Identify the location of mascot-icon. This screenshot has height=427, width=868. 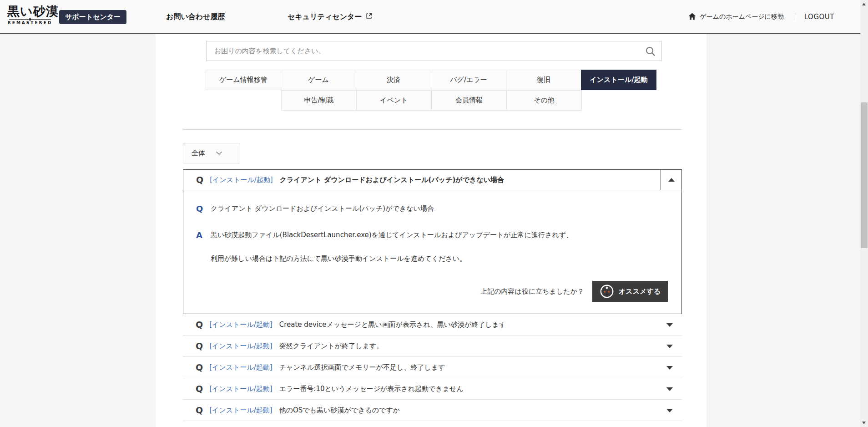
(607, 291).